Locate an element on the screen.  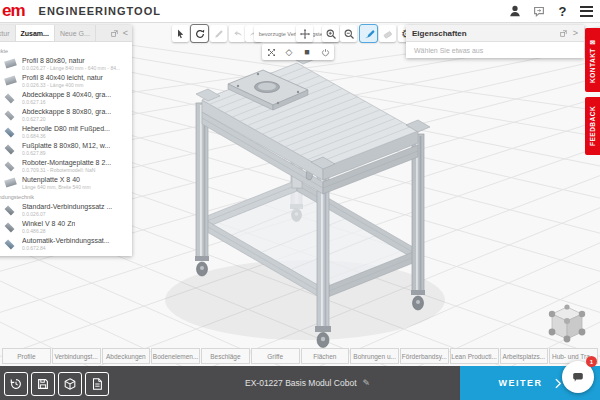
parts-list-document-icon is located at coordinates (97, 384).